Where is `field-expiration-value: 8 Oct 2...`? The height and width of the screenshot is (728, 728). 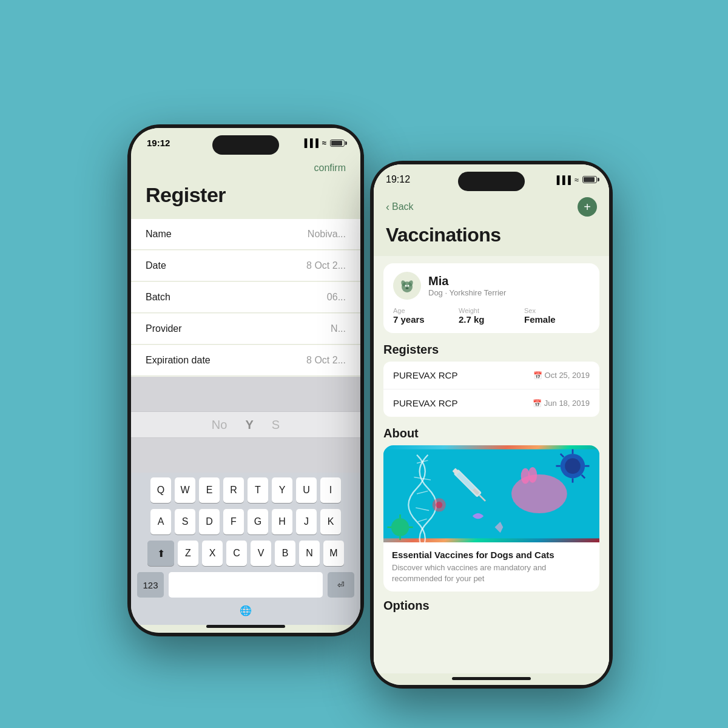
field-expiration-value: 8 Oct 2... is located at coordinates (326, 360).